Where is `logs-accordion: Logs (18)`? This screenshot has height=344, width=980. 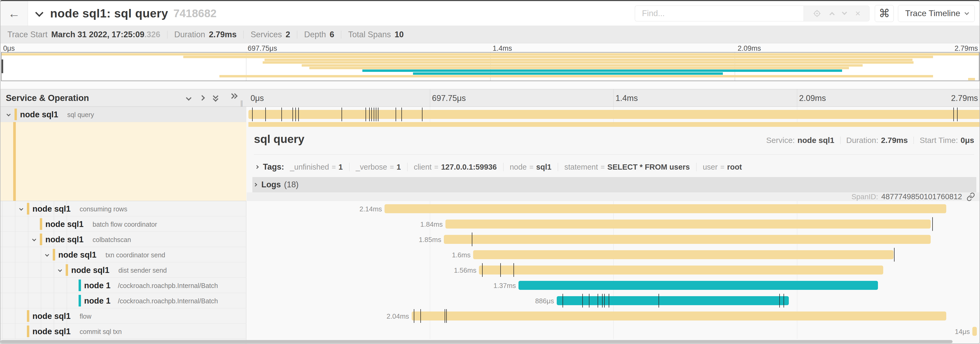
logs-accordion: Logs (18) is located at coordinates (614, 185).